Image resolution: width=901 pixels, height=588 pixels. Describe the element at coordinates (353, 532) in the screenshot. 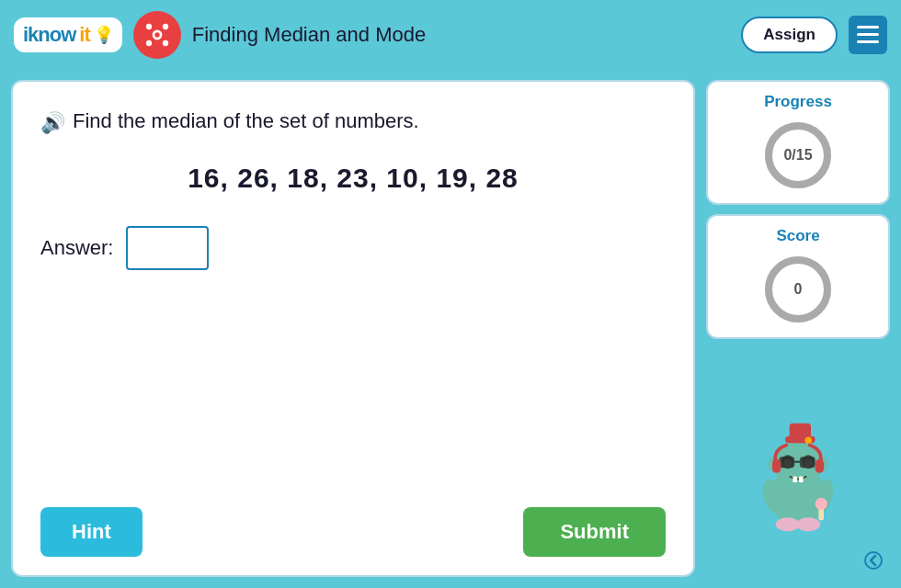

I see `bottom-buttons: Hint Submit` at that location.